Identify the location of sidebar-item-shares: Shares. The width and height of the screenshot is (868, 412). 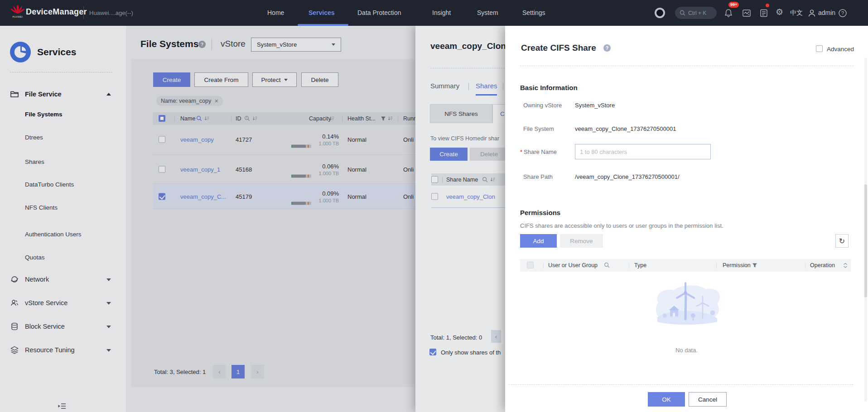
(34, 162).